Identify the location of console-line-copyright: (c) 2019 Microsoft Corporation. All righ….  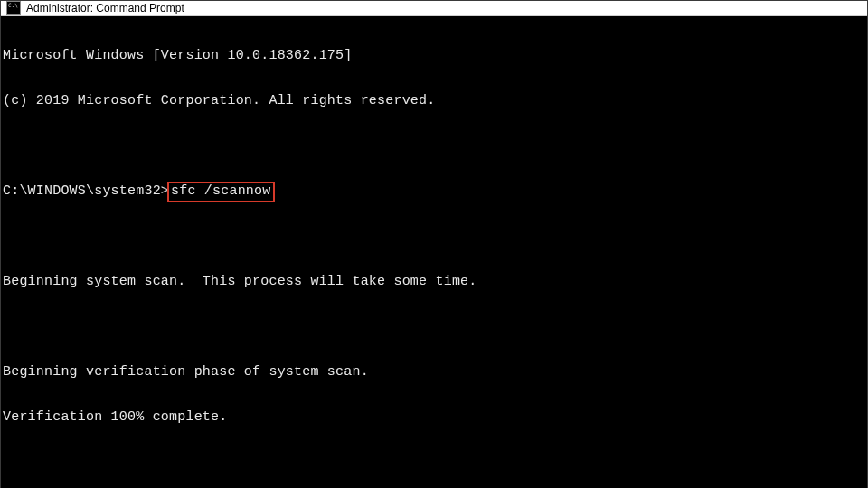
(434, 101).